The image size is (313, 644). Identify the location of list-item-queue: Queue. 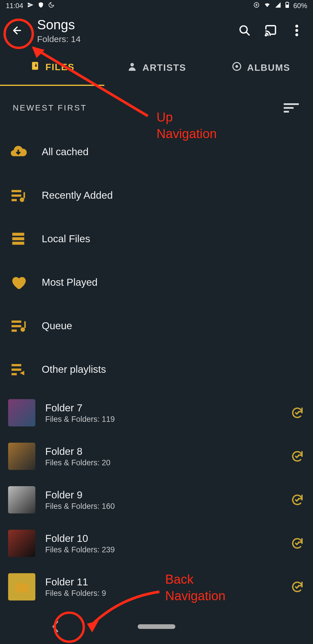
(156, 326).